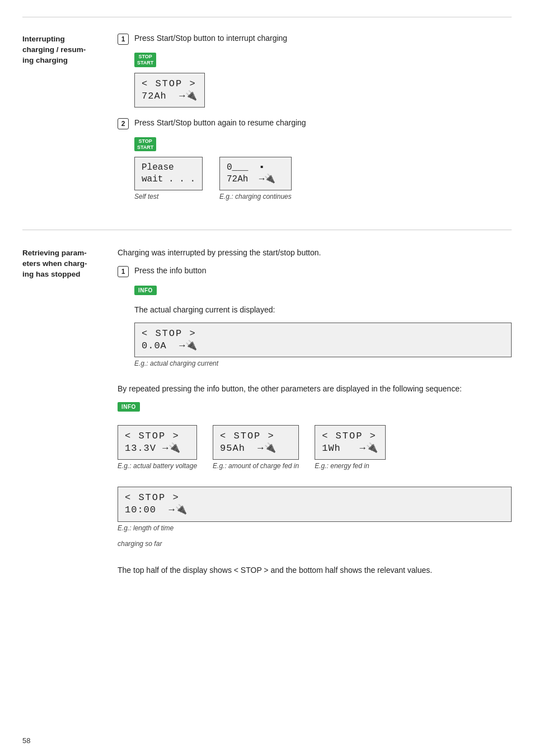 The width and height of the screenshot is (534, 756). What do you see at coordinates (170, 90) in the screenshot?
I see `lcd-display-stop1: < STOP > 72Ah →🔌` at bounding box center [170, 90].